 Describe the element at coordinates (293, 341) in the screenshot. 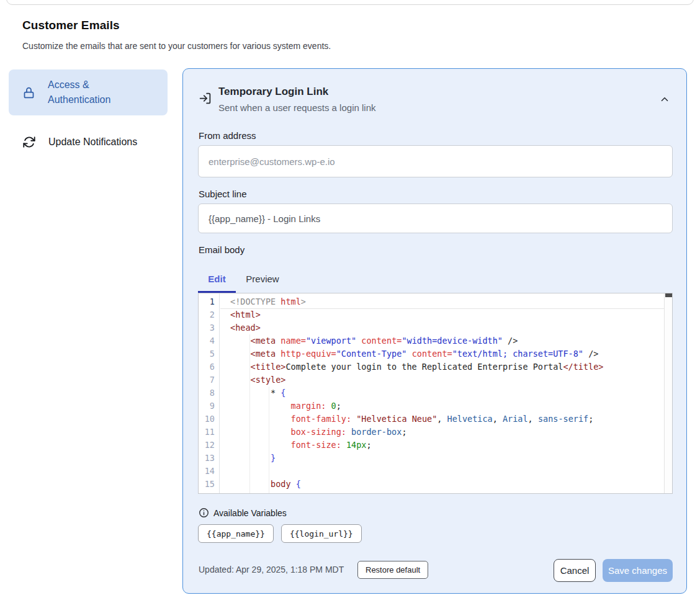

I see `code-token: name=` at that location.